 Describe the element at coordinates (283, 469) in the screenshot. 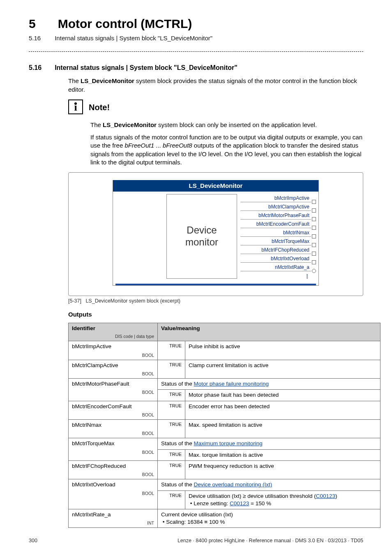

I see `value-meaning: PWM frequency reduction is active` at that location.